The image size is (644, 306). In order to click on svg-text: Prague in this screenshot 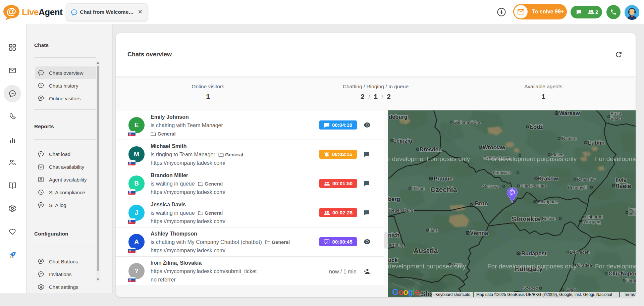, I will do `click(443, 178)`.